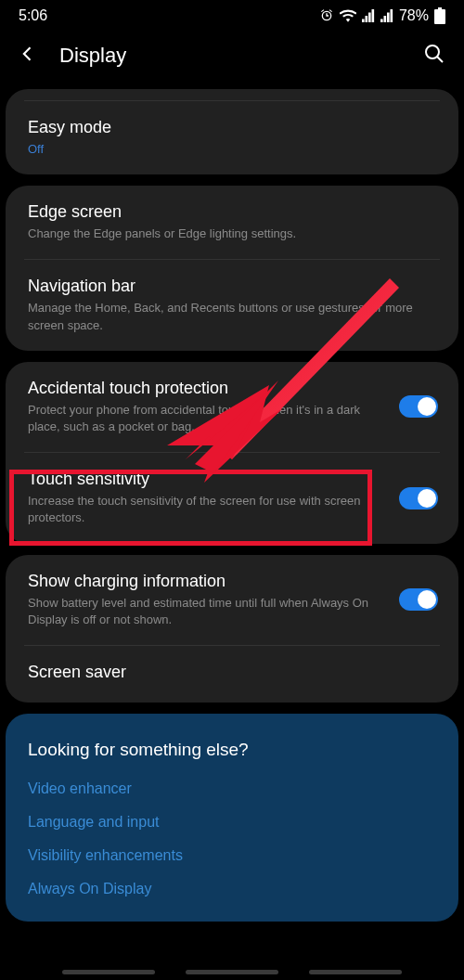 This screenshot has height=980, width=464. Describe the element at coordinates (232, 600) in the screenshot. I see `setting-show-charging: Show charging information Show battery l…` at that location.